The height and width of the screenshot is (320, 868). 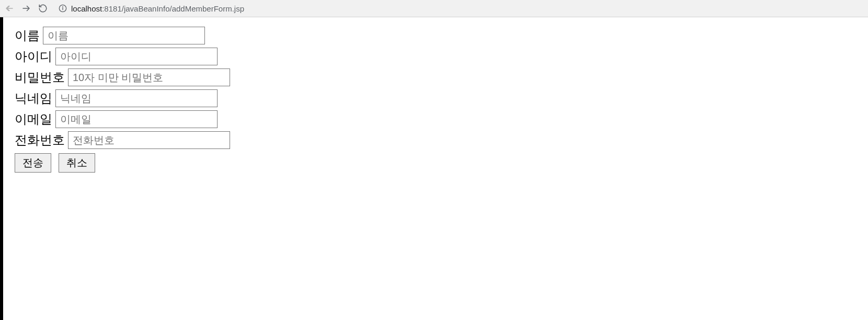 I want to click on submit-button: 전송, so click(x=33, y=163).